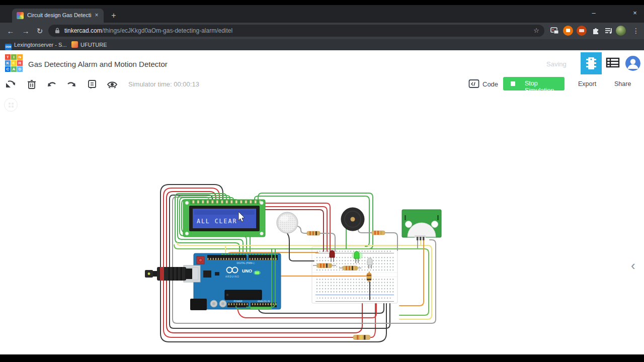 The height and width of the screenshot is (362, 644). I want to click on rotate-tool-button, so click(11, 84).